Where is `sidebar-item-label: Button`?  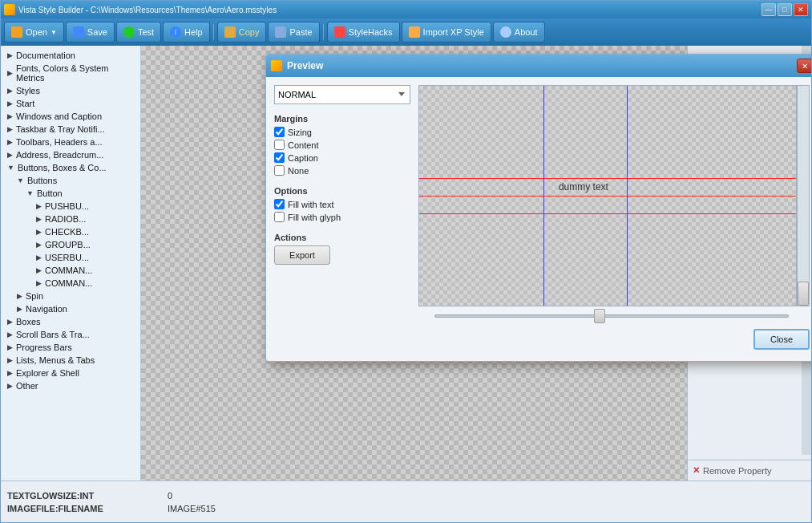
sidebar-item-label: Button is located at coordinates (50, 193).